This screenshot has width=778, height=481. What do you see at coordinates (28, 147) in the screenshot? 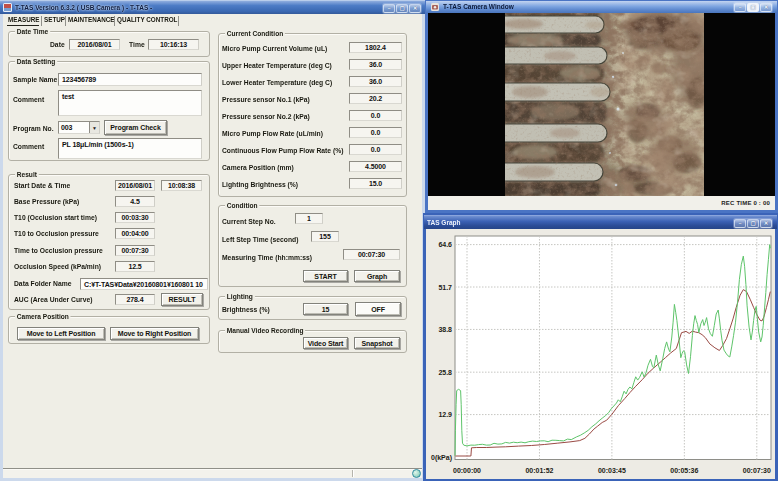
I see `program-comment-label: Comment` at bounding box center [28, 147].